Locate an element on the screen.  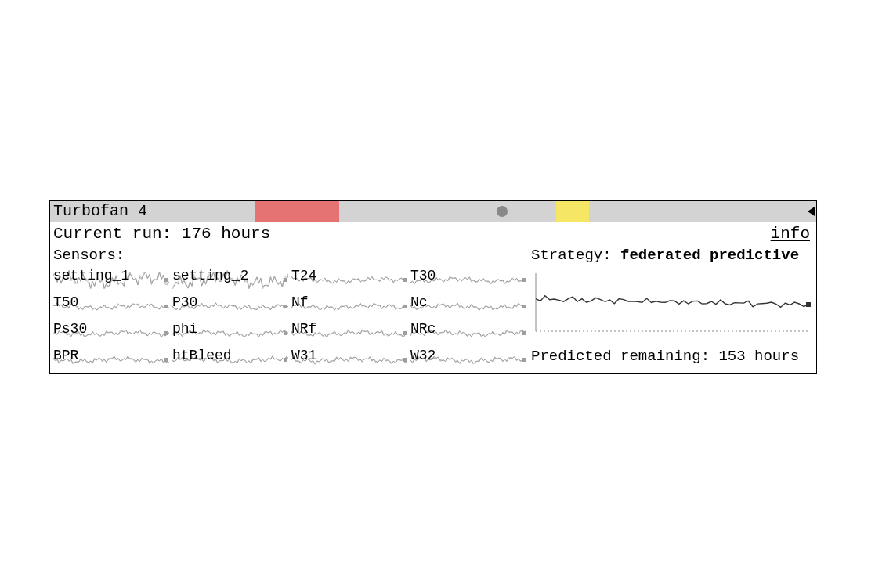
sensor-label: T50 is located at coordinates (66, 302).